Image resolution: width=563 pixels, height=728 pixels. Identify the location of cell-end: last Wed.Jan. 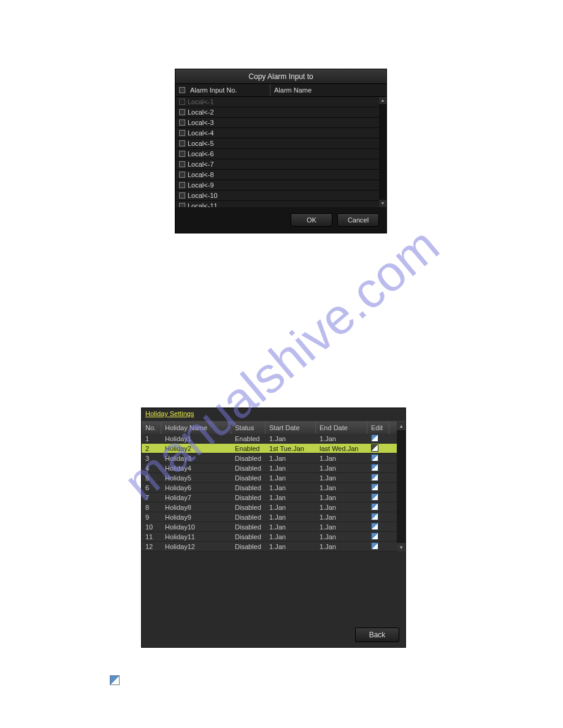
(342, 449).